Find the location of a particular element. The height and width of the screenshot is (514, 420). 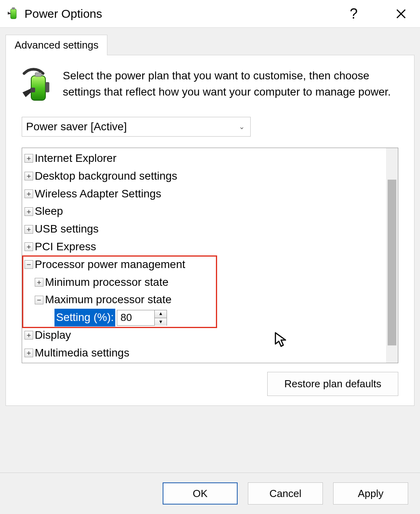

intro-block: Select the power plan that you want to c… is located at coordinates (210, 86).